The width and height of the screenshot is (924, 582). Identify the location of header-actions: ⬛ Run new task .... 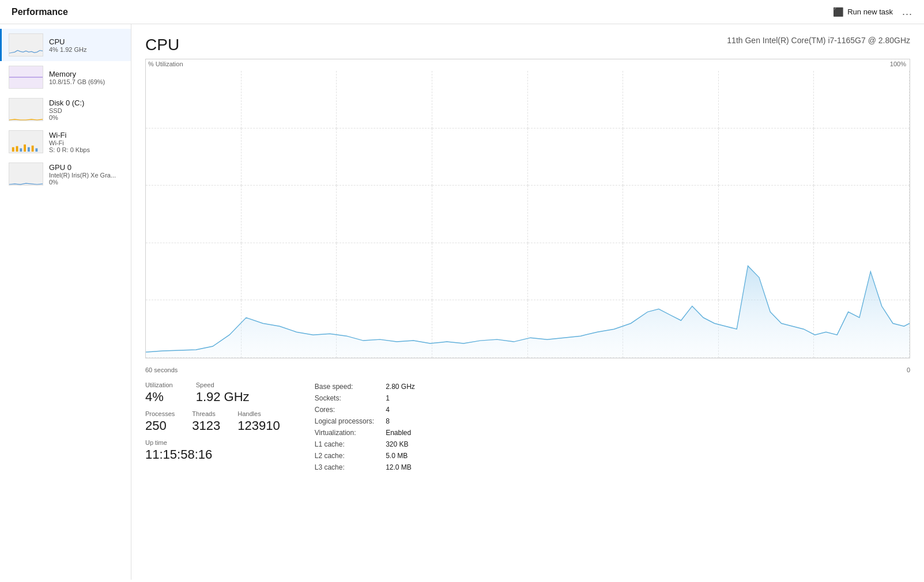
(873, 12).